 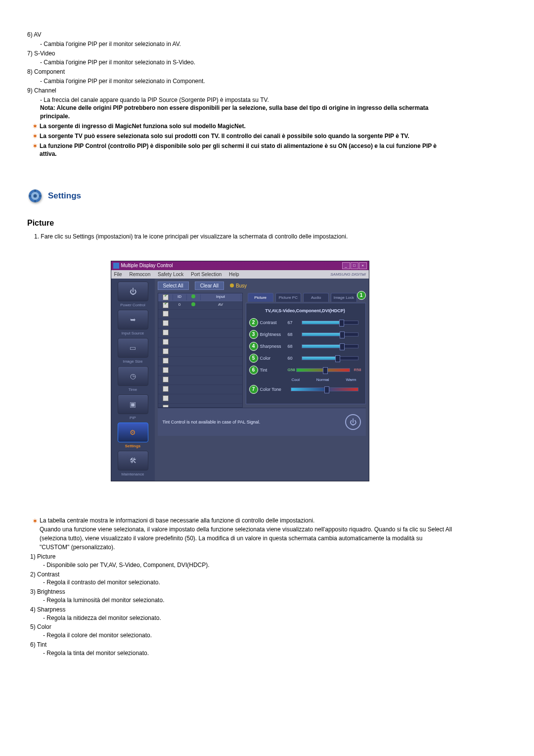 I want to click on tab-imagelock: Image Lock, so click(x=344, y=297).